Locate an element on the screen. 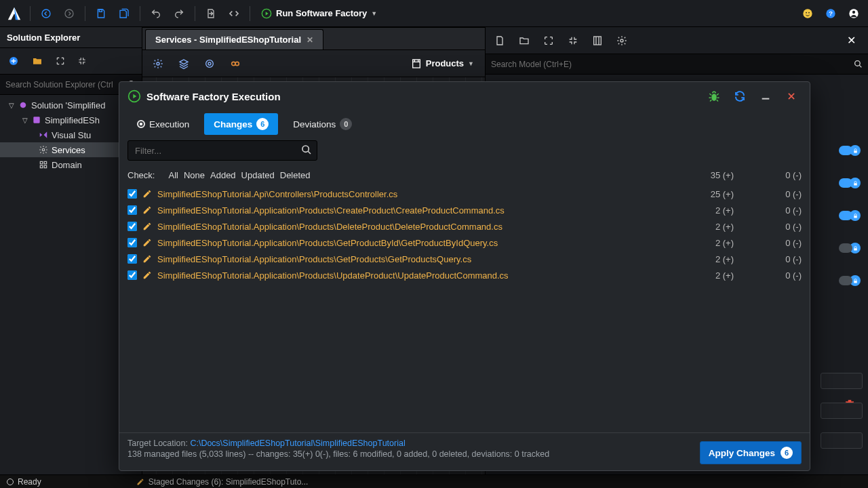 The image size is (868, 488). modal-header: Software Factory Execution is located at coordinates (465, 96).